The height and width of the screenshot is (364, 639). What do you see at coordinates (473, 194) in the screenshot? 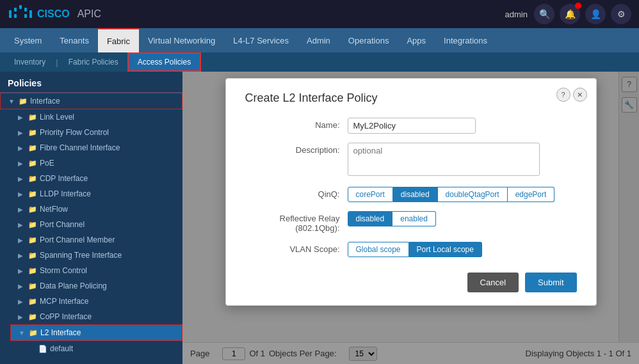
I see `qinq-doubleqtagport-btn: doubleQtagPort` at bounding box center [473, 194].